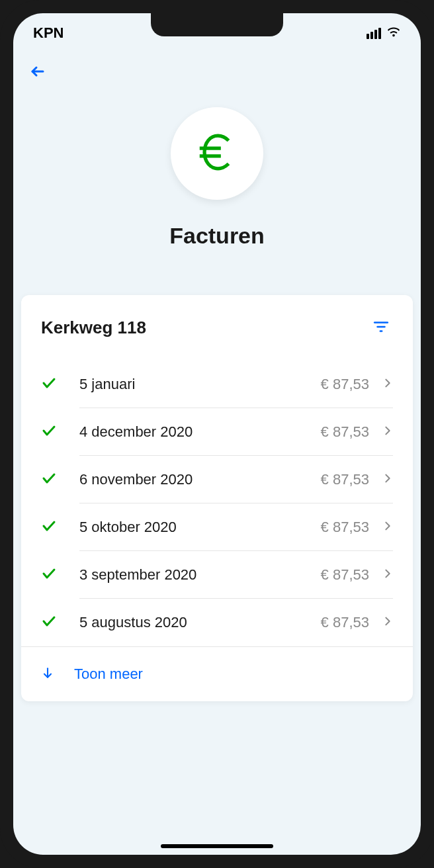 The image size is (434, 868). I want to click on invoice-item: 5 augustus 2020 € 87,53, so click(217, 623).